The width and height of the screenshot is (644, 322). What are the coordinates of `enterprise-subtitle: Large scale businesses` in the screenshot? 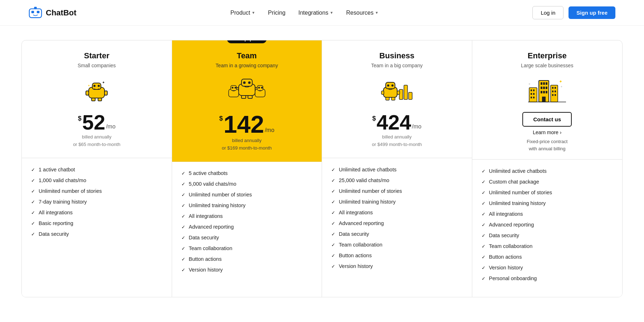 It's located at (547, 65).